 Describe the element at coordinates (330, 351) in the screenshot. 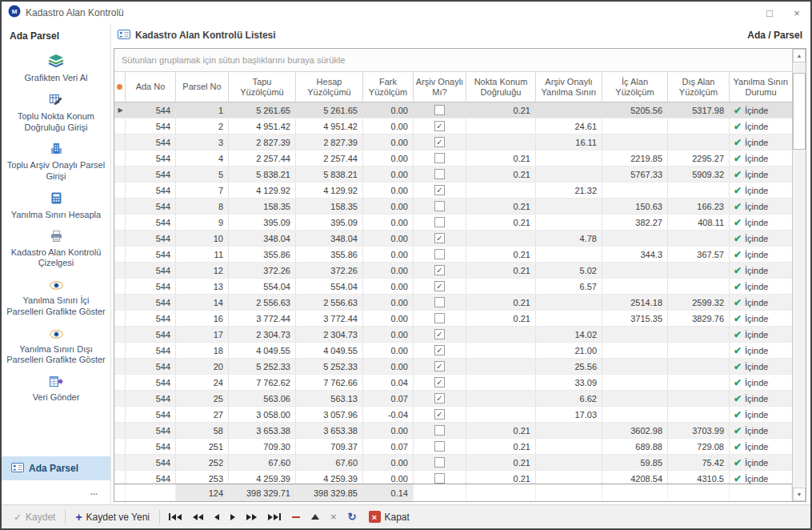

I see `cell-hesap: 4 049.55` at that location.